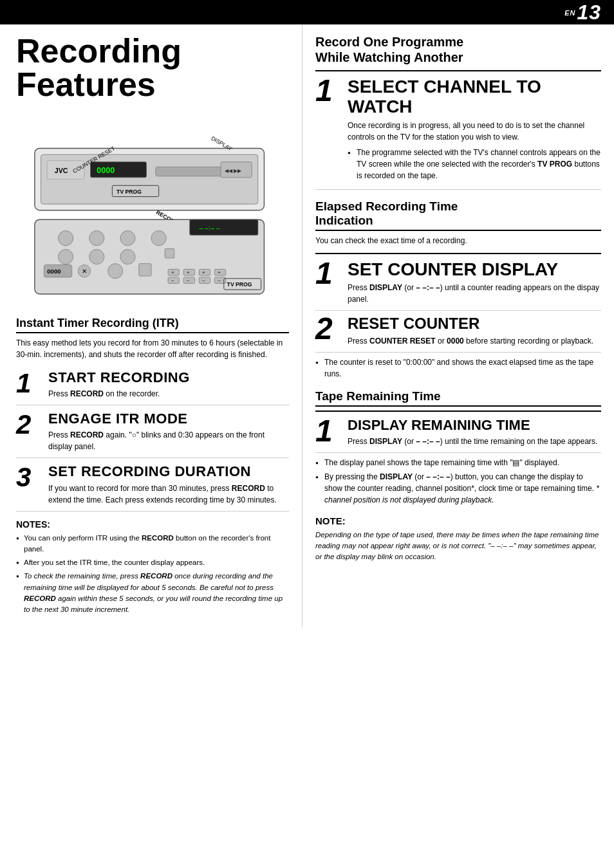  Describe the element at coordinates (153, 207) in the screenshot. I see `vcr-svg: JVC 0000 ◀◀ ▶▶ COUNTER RESET DISPLAY TV …` at that location.